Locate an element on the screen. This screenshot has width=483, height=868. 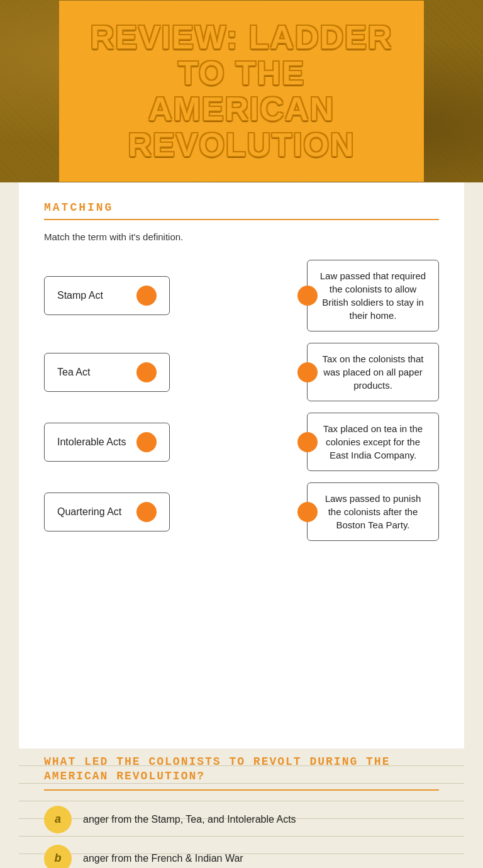
second-section: What led the colonists to revolt during … is located at coordinates (242, 808).